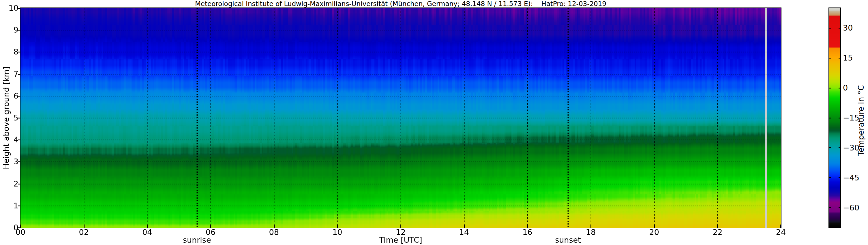 This screenshot has height=245, width=868. Describe the element at coordinates (848, 28) in the screenshot. I see `colorbar-tick-label: 30` at that location.